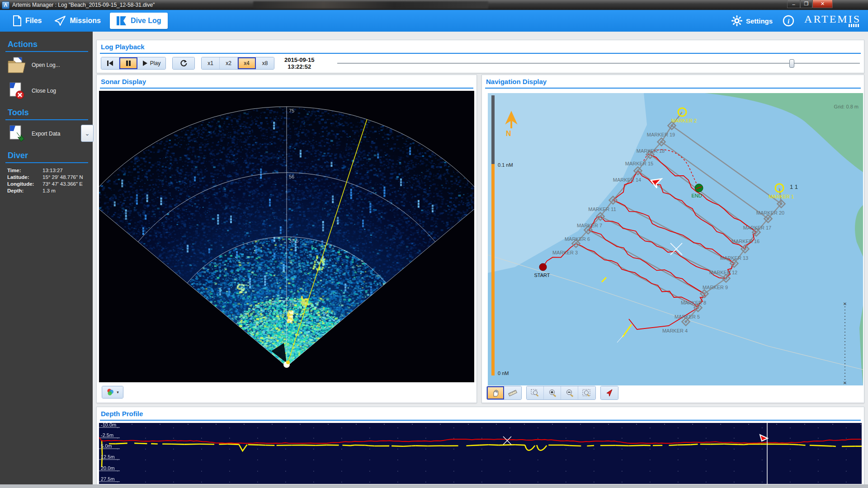 The image size is (868, 488). I want to click on export-data-icon, so click(17, 134).